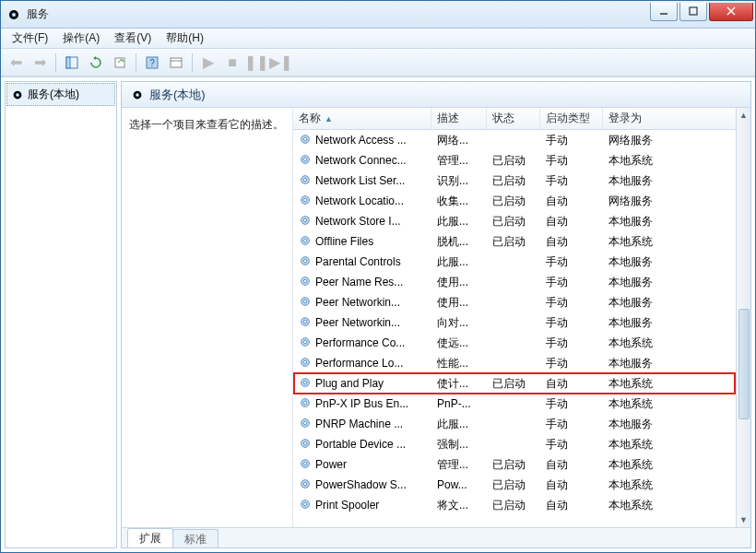  I want to click on cell-desc: 强制..., so click(459, 444).